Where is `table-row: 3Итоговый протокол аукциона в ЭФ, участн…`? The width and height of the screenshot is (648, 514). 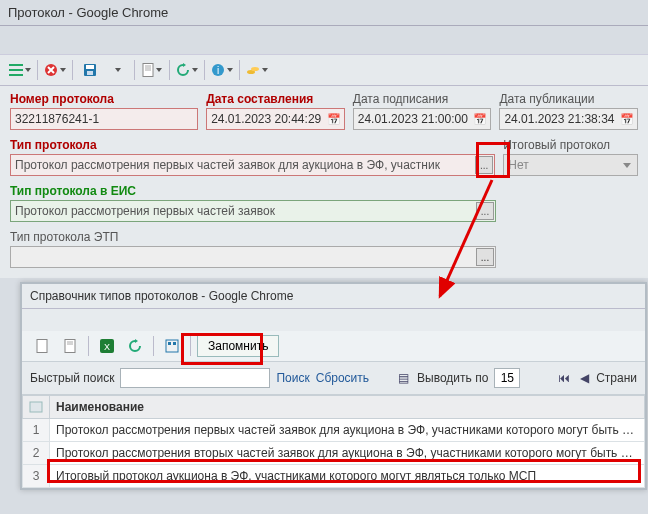 table-row: 3Итоговый протокол аукциона в ЭФ, участн… is located at coordinates (334, 476).